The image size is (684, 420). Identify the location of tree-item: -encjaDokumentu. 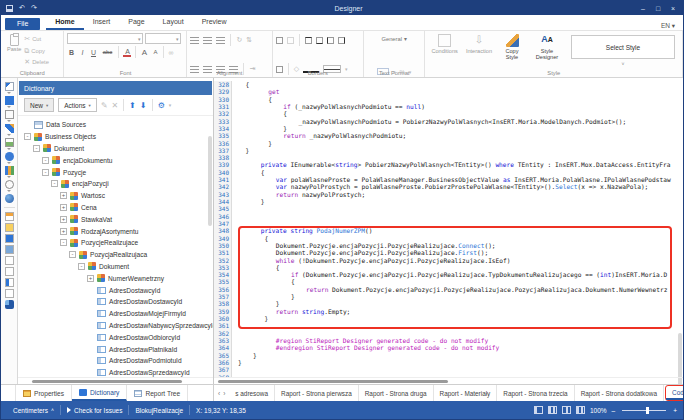
(116, 160).